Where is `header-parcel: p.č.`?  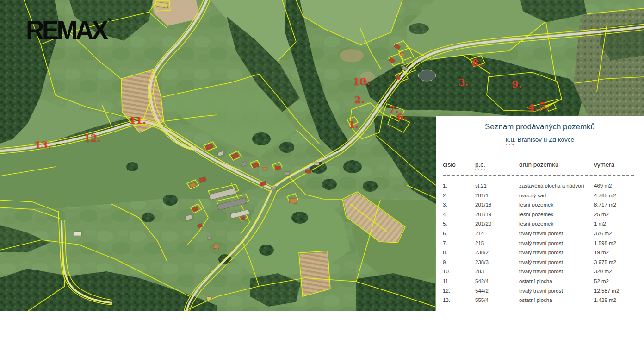
header-parcel: p.č. is located at coordinates (497, 165).